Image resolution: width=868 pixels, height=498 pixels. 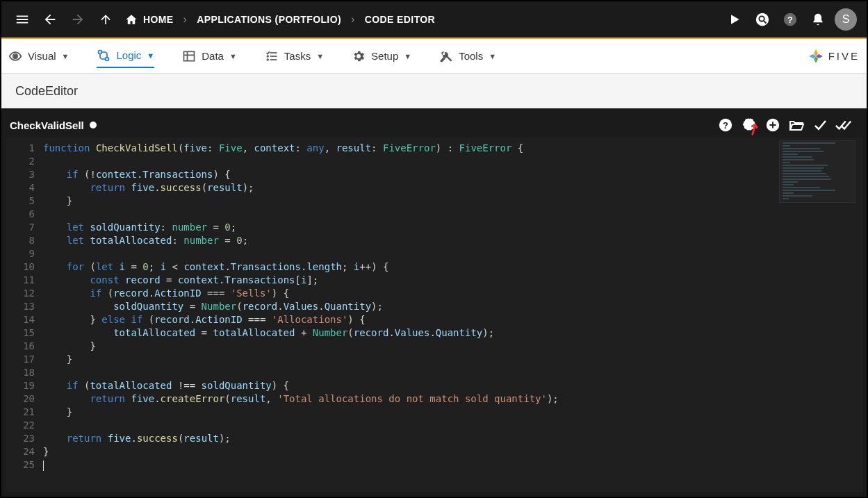 What do you see at coordinates (790, 19) in the screenshot?
I see `help-icon: ?` at bounding box center [790, 19].